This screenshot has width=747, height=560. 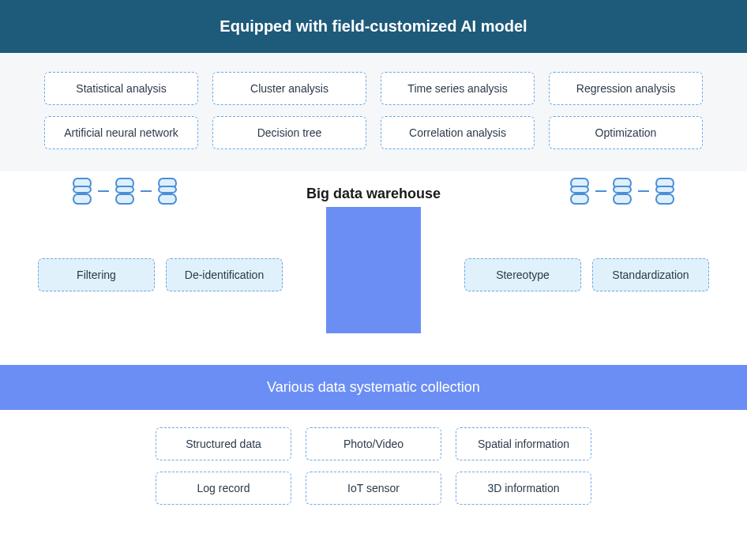 I want to click on process-pill-stereotype: Stereotype, so click(x=523, y=275).